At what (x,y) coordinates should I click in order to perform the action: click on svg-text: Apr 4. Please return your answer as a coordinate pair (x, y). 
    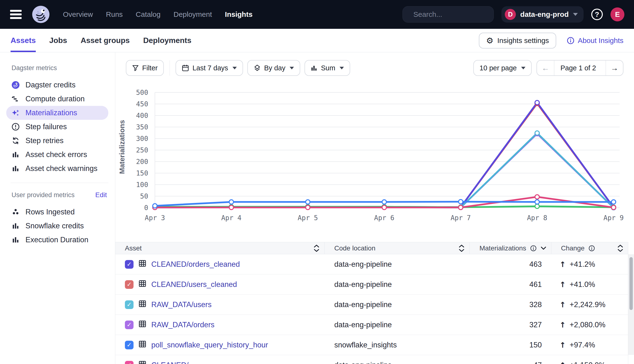
    Looking at the image, I should click on (231, 218).